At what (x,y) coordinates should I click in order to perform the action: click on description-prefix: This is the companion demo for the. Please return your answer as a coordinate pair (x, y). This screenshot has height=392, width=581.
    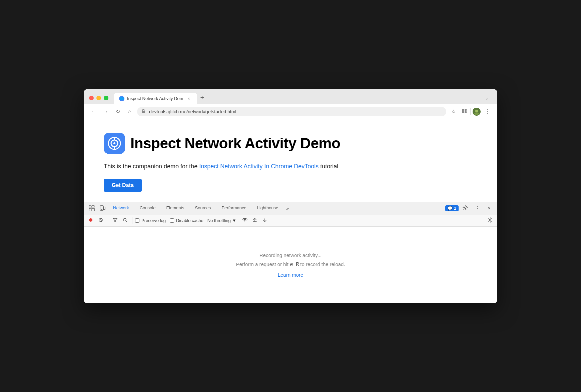
    Looking at the image, I should click on (151, 166).